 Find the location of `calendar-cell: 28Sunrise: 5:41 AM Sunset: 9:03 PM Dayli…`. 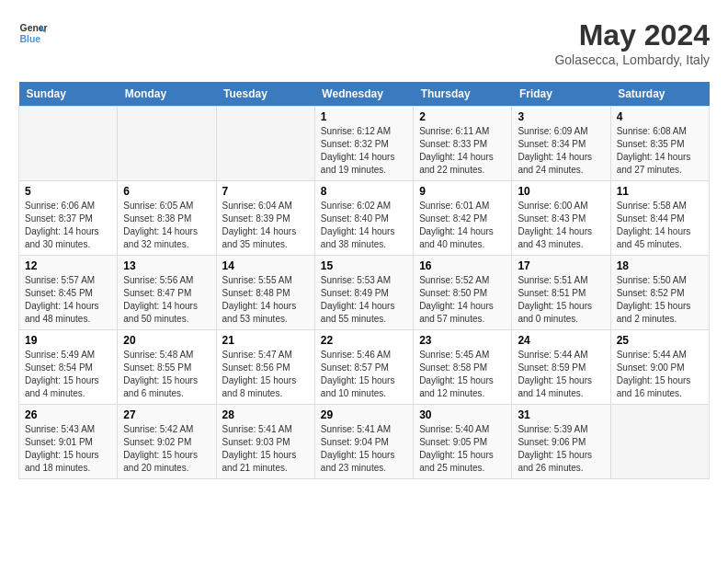

calendar-cell: 28Sunrise: 5:41 AM Sunset: 9:03 PM Dayli… is located at coordinates (265, 442).